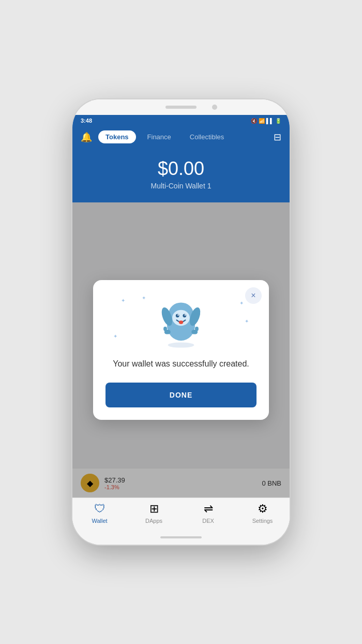 Image resolution: width=362 pixels, height=644 pixels. What do you see at coordinates (144, 298) in the screenshot?
I see `sparkle-2: ✦` at bounding box center [144, 298].